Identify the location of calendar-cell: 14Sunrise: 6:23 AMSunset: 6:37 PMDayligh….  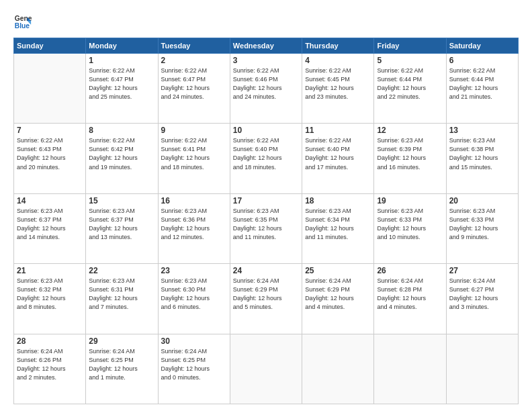
(50, 228).